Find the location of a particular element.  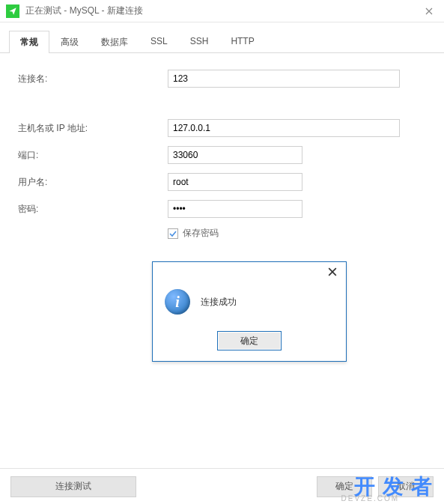

port-input is located at coordinates (235, 155).